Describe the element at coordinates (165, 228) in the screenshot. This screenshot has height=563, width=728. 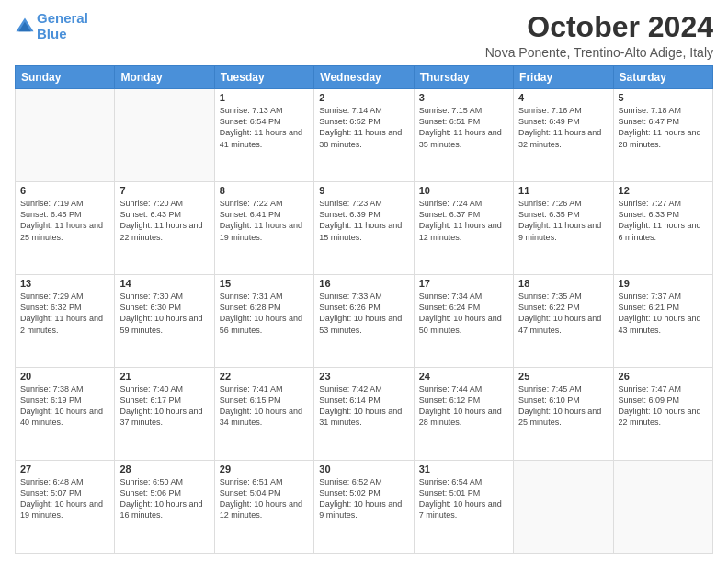
I see `table-row: 7 Sunrise: 7:20 AMSunset: 6:43 PMDayligh…` at that location.